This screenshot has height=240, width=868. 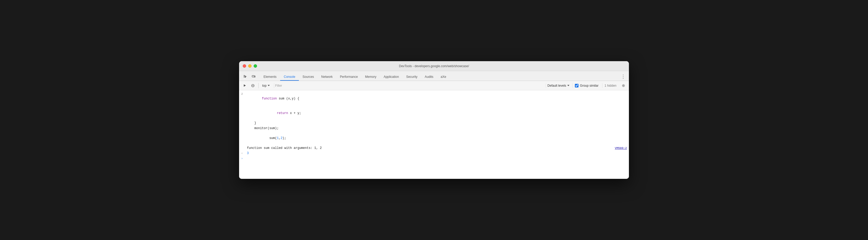 I want to click on code-sum: sum(, so click(x=270, y=138).